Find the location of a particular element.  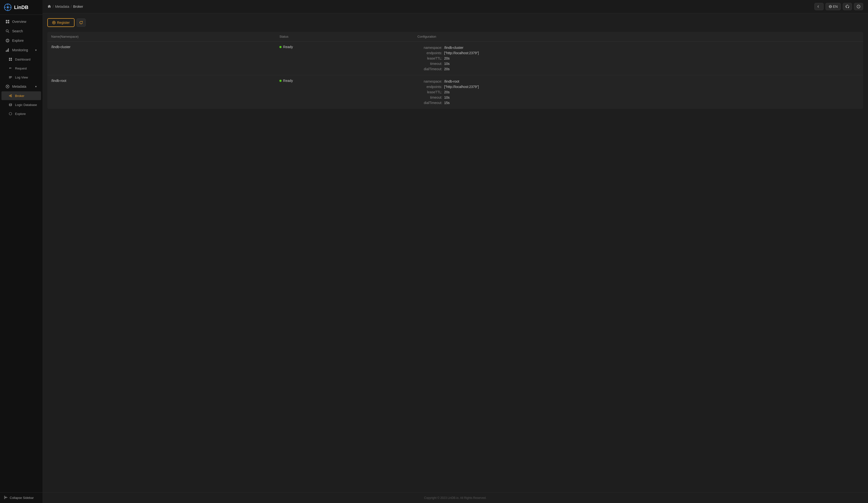

sidebar: LinDB Overview Search Explore Monitorin is located at coordinates (21, 252).